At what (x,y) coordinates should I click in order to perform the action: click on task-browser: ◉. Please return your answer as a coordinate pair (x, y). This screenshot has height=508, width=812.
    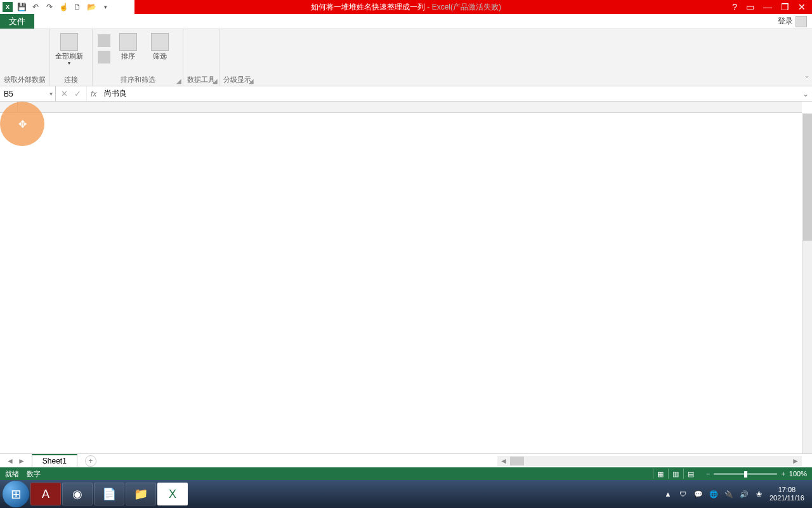
    Looking at the image, I should click on (77, 494).